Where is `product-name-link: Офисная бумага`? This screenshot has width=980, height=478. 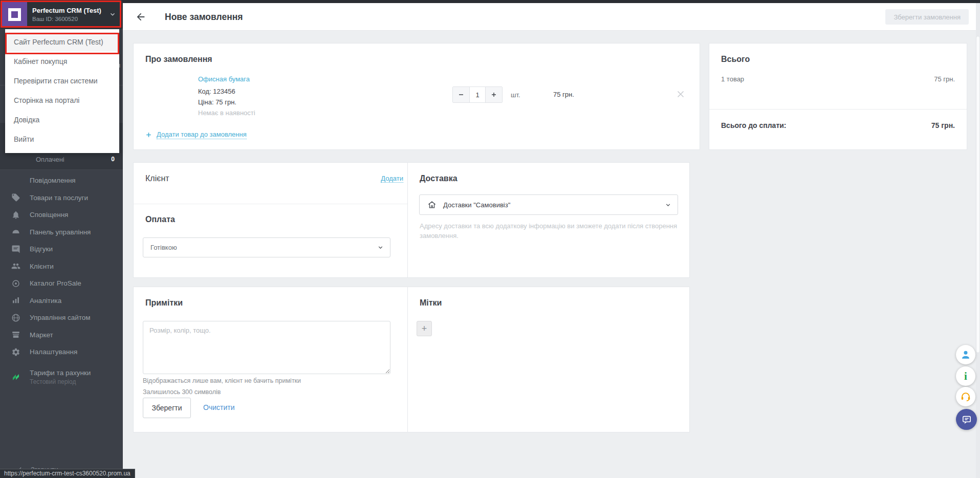
product-name-link: Офисная бумага is located at coordinates (227, 79).